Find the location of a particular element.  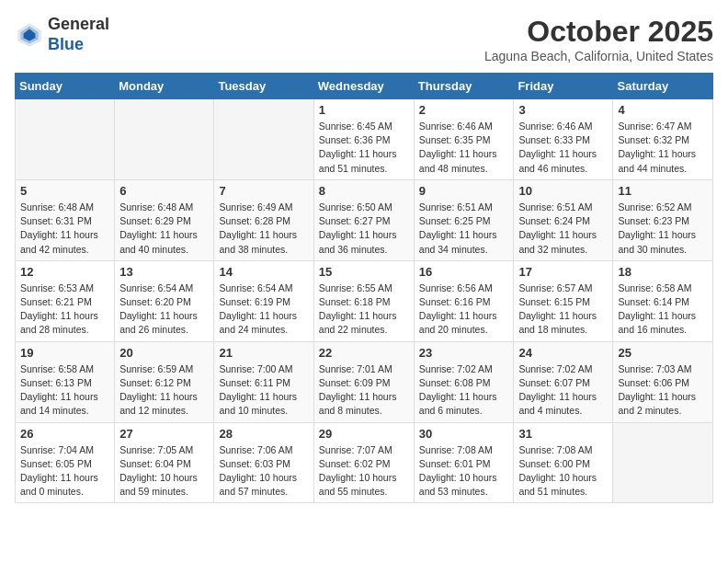

day-info: Sunrise: 6:59 AMSunset: 6:12 PMDaylight:… is located at coordinates (164, 390).